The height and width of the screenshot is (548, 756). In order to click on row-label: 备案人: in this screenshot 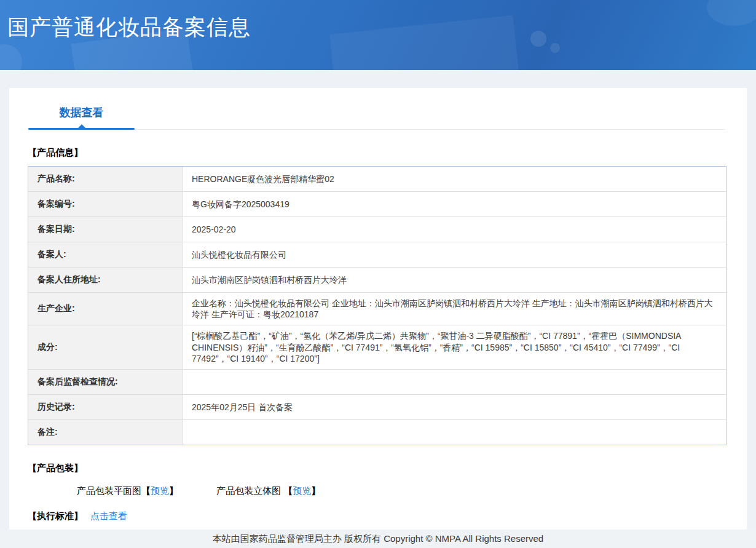, I will do `click(106, 255)`.